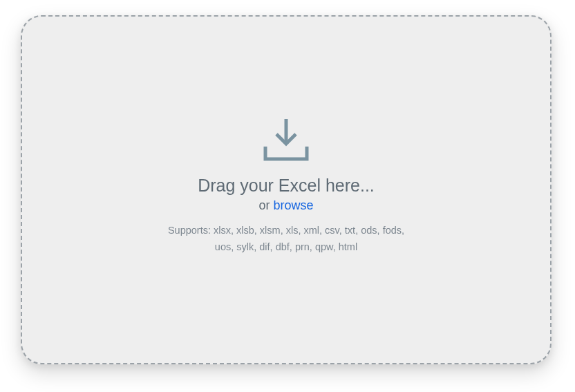 The image size is (575, 392). I want to click on browse-link: browse, so click(293, 205).